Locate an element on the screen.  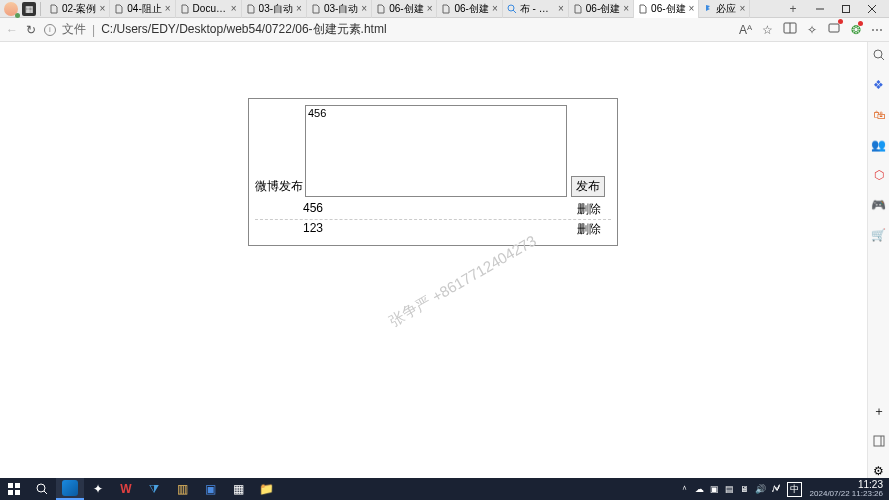
post-item: 123删除 is located at coordinates (433, 230).